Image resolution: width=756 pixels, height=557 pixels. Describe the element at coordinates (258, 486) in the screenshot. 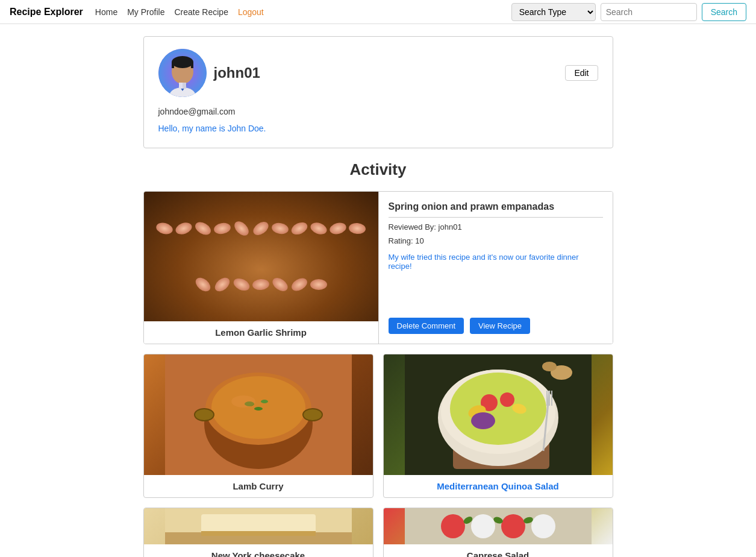

I see `lamb-curry-caption: Lamb Curry` at that location.